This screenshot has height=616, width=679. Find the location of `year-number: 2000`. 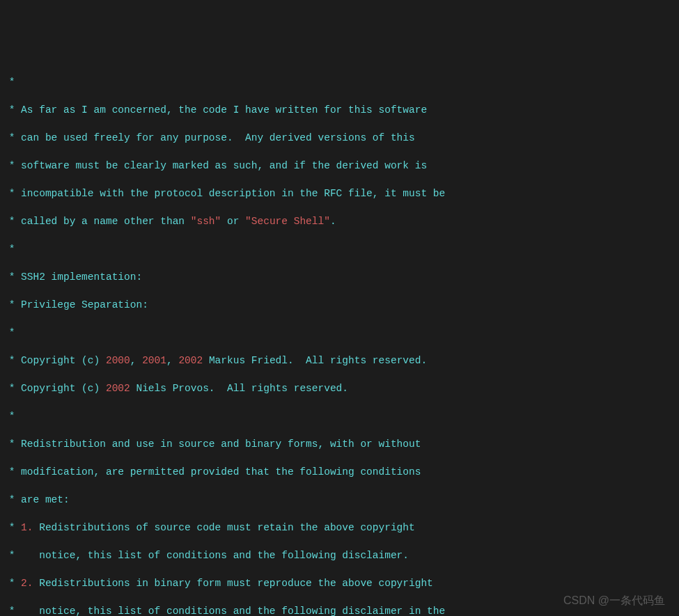

year-number: 2000 is located at coordinates (118, 361).